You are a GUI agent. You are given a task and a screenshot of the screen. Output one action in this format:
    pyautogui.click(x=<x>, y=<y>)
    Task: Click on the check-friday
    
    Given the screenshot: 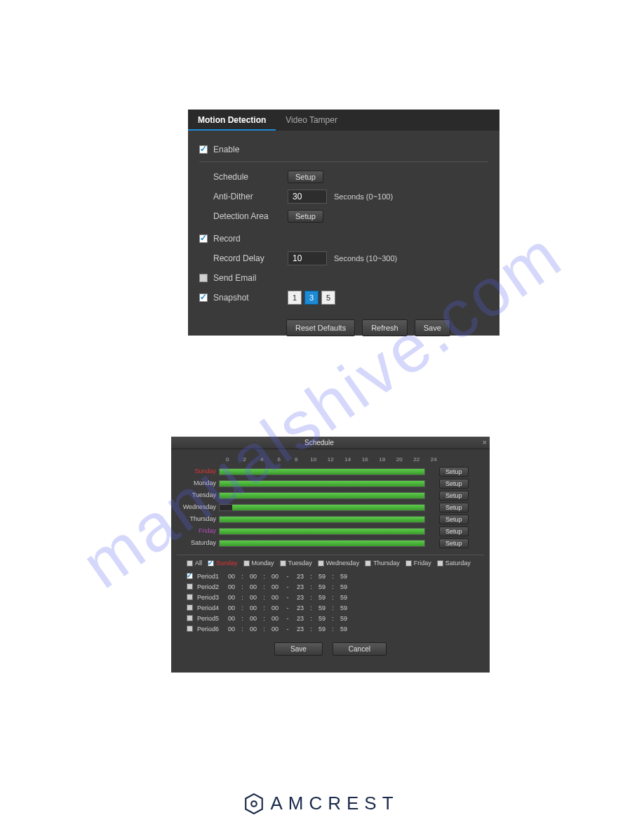 What is the action you would take?
    pyautogui.click(x=408, y=563)
    